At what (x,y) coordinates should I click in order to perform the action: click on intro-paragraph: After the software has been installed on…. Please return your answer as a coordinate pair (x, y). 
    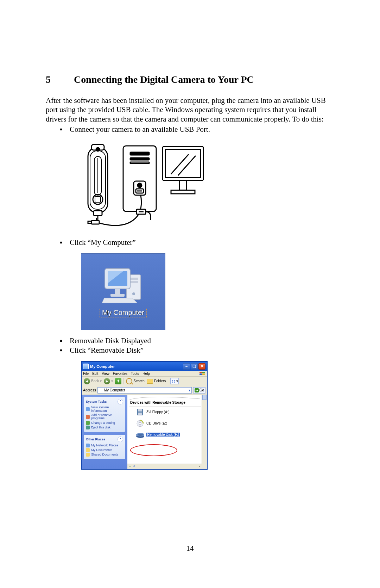
    Looking at the image, I should click on (190, 110).